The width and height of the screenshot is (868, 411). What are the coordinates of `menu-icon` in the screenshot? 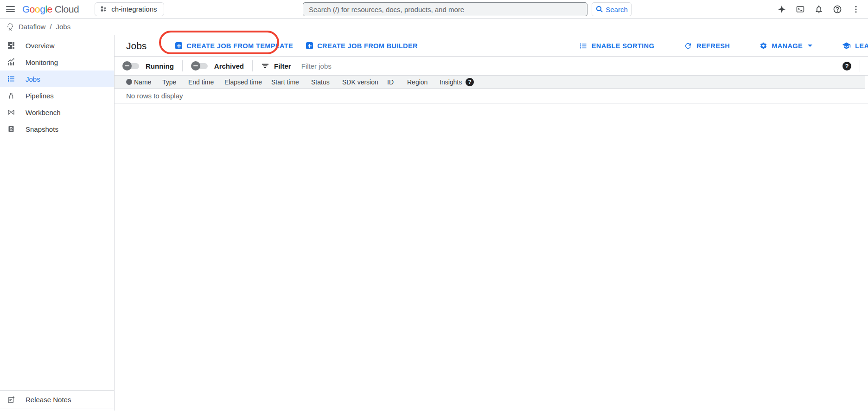 It's located at (10, 9).